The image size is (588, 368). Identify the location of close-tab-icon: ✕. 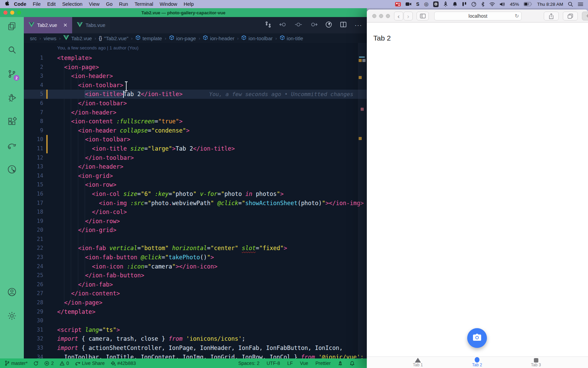
(65, 25).